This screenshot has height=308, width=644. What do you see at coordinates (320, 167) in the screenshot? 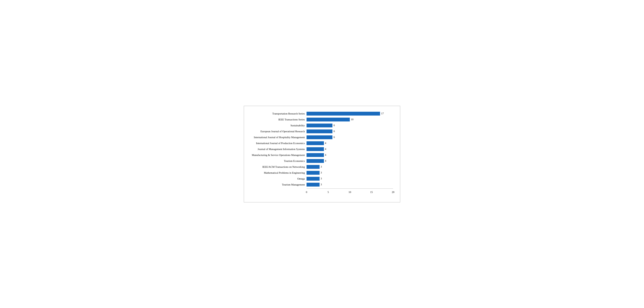
I see `bar-row: IEEE/ACM Transactions on Networking3` at bounding box center [320, 167].